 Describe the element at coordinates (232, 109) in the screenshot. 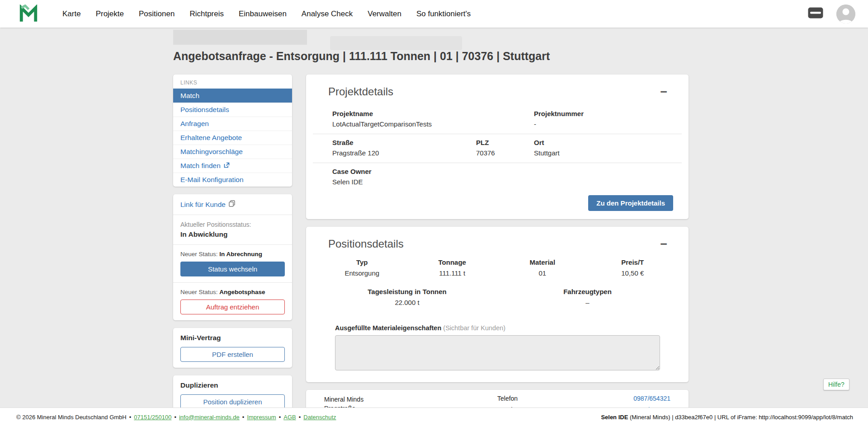

I see `sidebar-item-positionsdetails: Positionsdetails` at that location.